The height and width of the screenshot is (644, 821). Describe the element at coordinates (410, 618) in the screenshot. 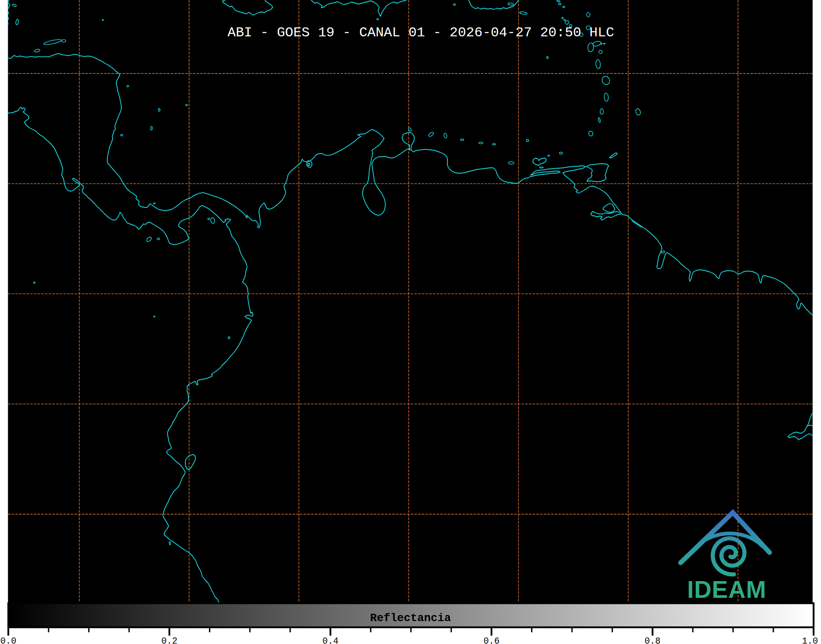

I see `svg-text: Reflectancia` at that location.